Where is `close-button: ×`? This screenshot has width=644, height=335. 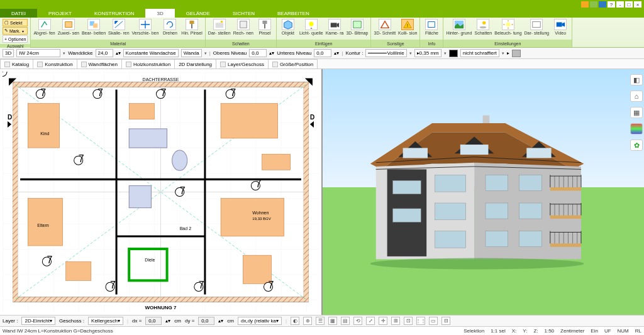
close-button: × is located at coordinates (638, 4).